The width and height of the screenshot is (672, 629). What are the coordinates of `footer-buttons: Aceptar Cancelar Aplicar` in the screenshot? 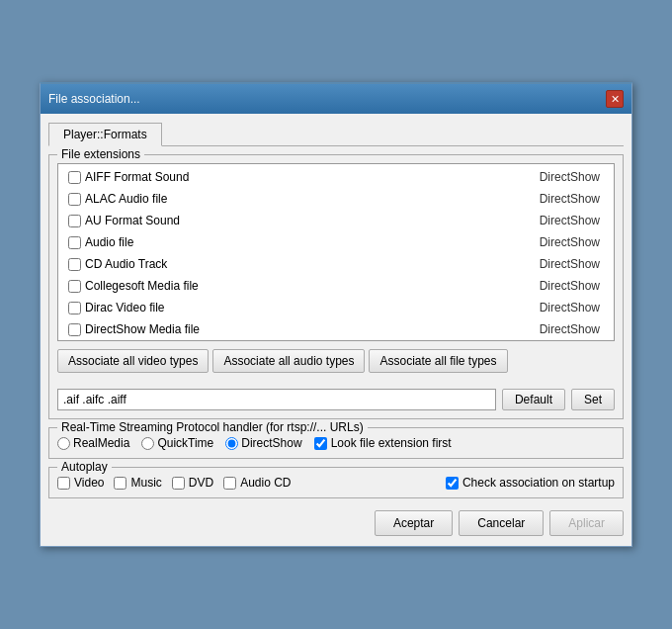 It's located at (336, 522).